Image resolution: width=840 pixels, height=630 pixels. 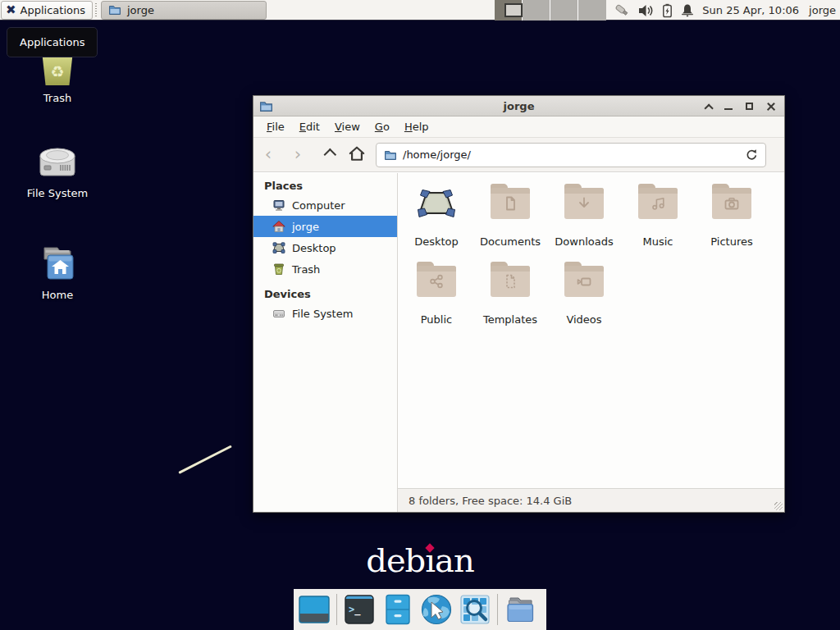 I want to click on folder-item-documents: Documents, so click(x=510, y=212).